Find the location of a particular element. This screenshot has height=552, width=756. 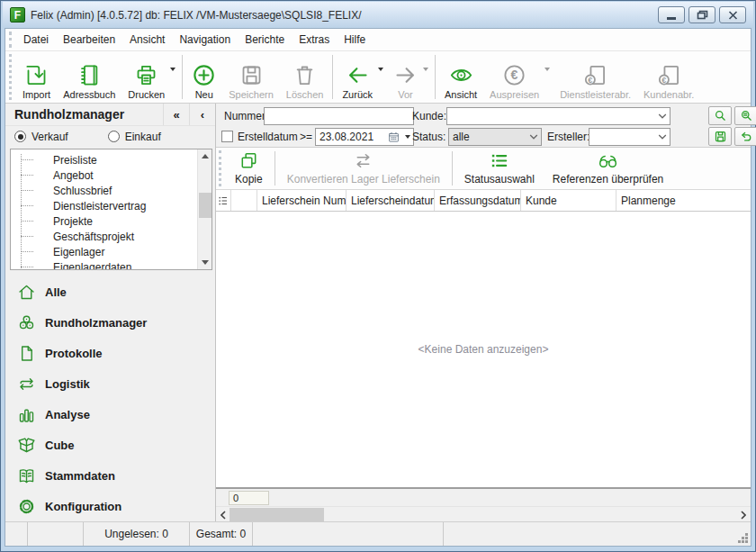

tree-item: Eigenlager is located at coordinates (104, 252).